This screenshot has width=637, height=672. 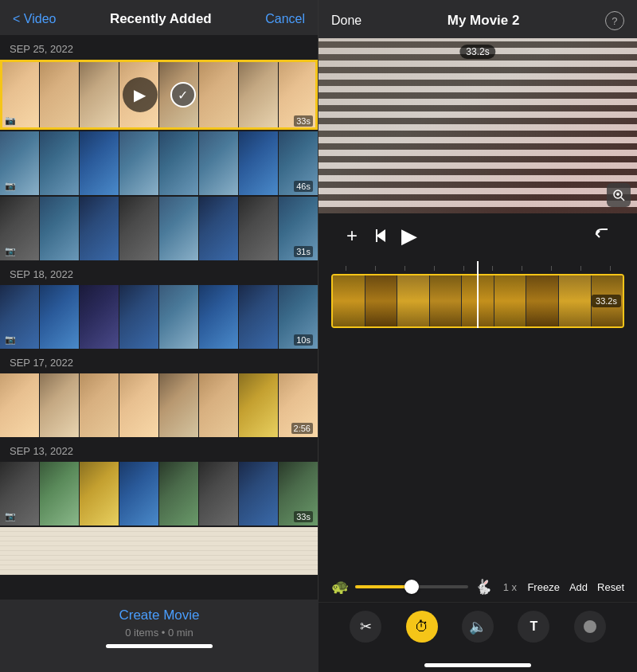 What do you see at coordinates (409, 236) in the screenshot?
I see `play-pause-button: ▶` at bounding box center [409, 236].